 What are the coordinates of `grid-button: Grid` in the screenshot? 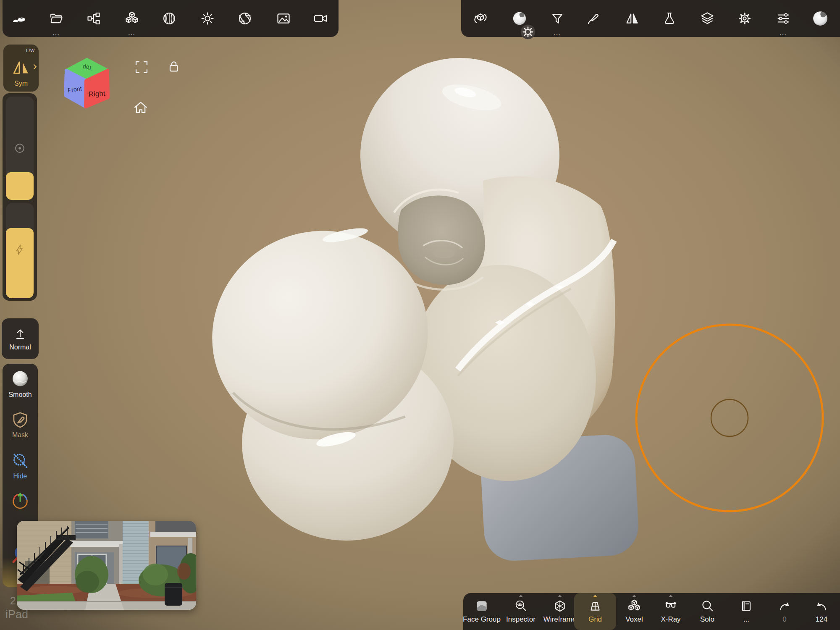 It's located at (595, 612).